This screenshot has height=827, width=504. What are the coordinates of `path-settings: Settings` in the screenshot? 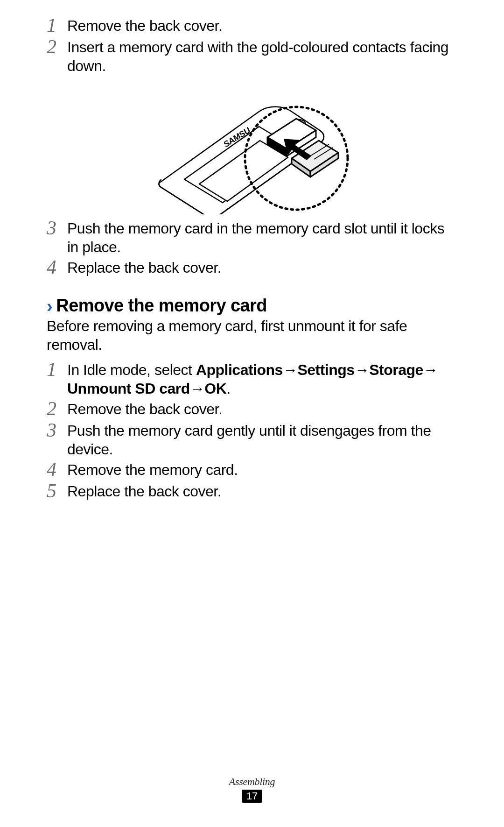 It's located at (326, 370).